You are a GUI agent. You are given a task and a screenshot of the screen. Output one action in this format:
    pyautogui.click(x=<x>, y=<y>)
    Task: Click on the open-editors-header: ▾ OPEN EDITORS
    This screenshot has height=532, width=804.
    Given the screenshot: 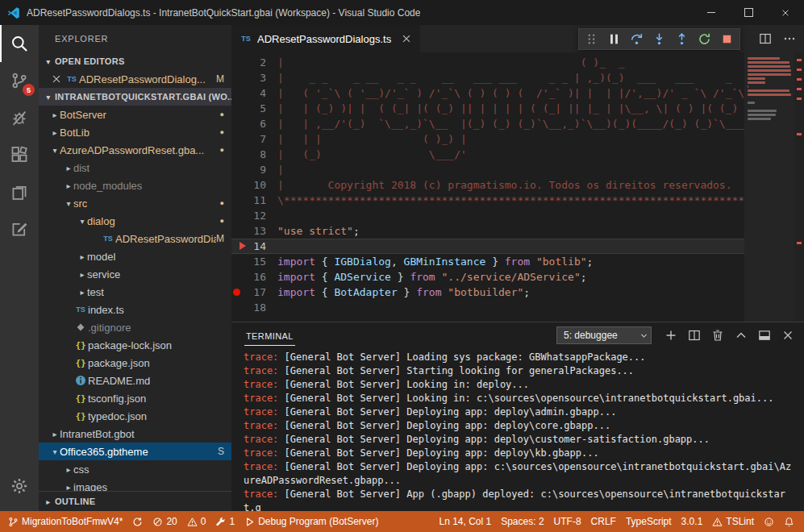 What is the action you would take?
    pyautogui.click(x=135, y=61)
    